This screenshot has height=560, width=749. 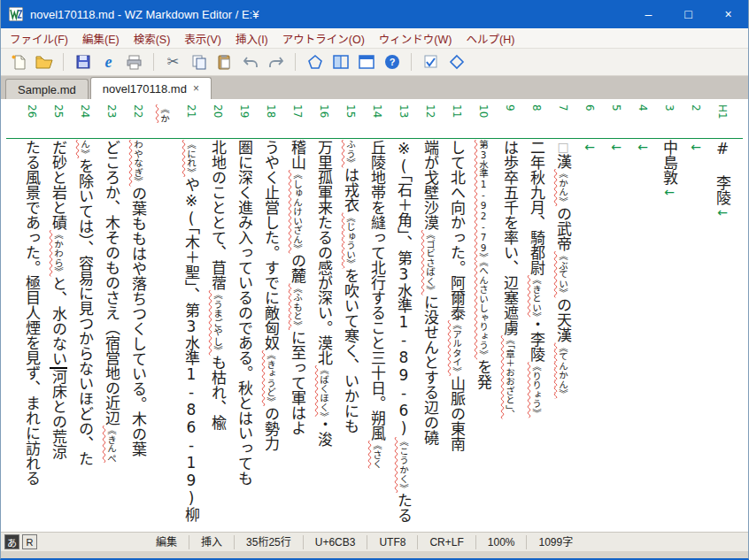 I want to click on line-number: 14, so click(x=377, y=122).